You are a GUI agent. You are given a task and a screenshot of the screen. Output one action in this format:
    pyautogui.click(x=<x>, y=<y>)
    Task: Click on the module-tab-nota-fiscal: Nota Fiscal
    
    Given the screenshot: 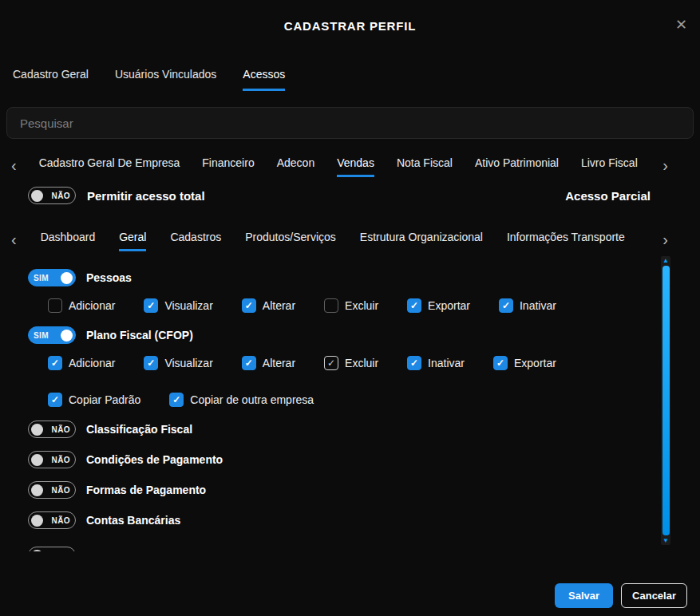 What is the action you would take?
    pyautogui.click(x=425, y=167)
    